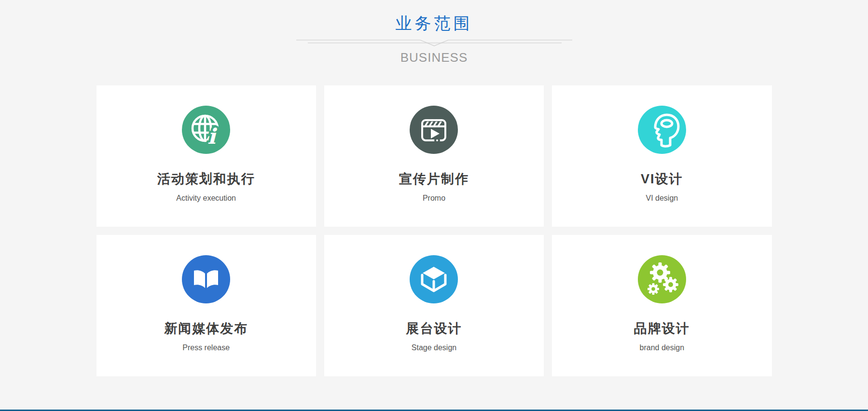 The height and width of the screenshot is (411, 868). Describe the element at coordinates (207, 198) in the screenshot. I see `card-subtitle: Activity execution` at that location.